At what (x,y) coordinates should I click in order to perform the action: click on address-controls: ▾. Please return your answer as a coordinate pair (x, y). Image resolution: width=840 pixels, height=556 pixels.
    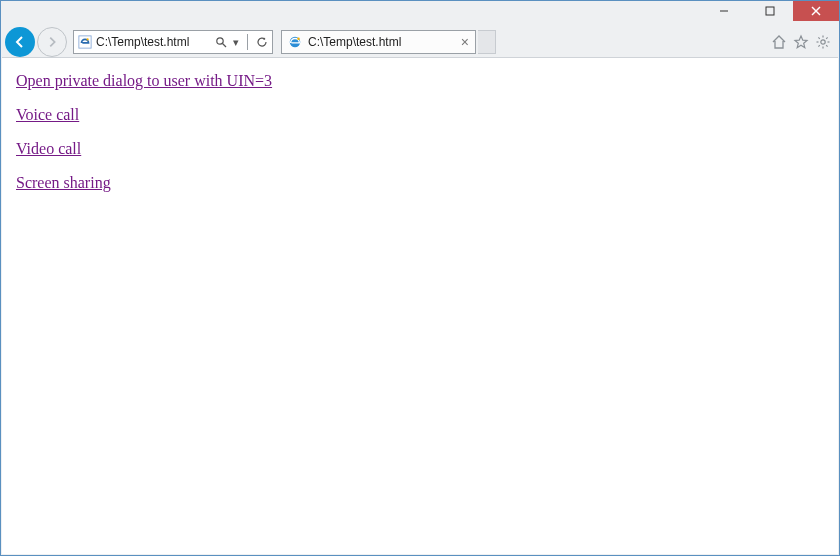
    Looking at the image, I should click on (242, 42).